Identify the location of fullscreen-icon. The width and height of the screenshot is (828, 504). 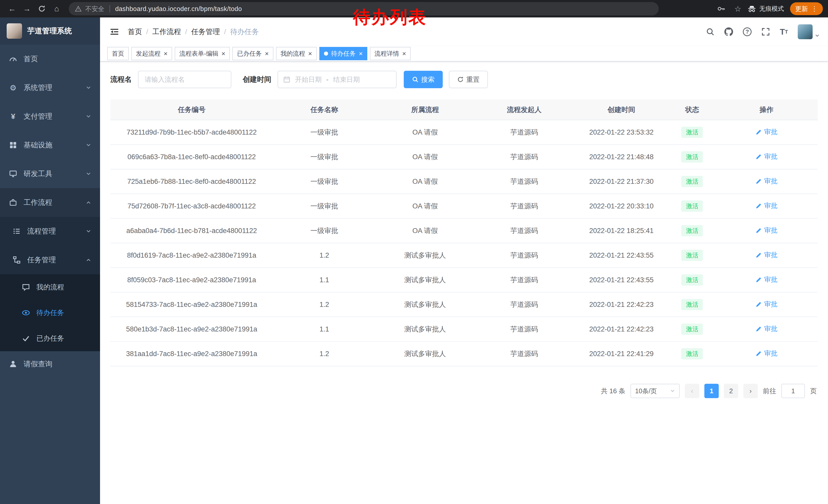
(765, 32).